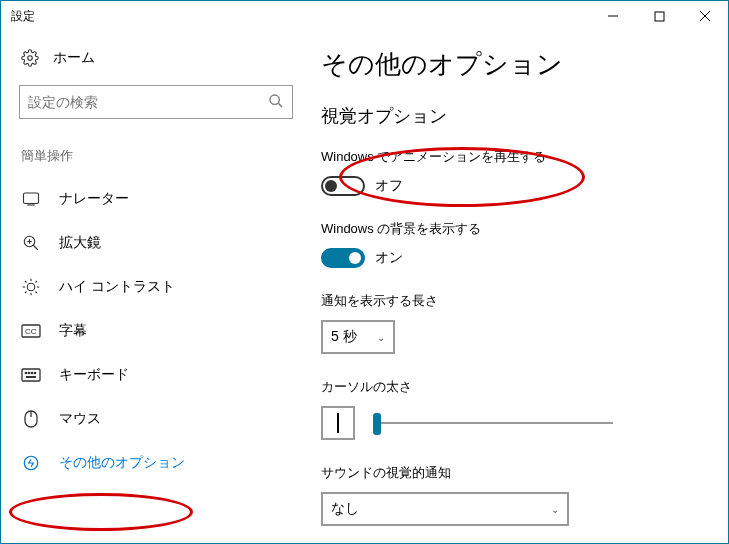 This screenshot has width=729, height=544. What do you see at coordinates (389, 258) in the screenshot?
I see `toggle-state-text: オン` at bounding box center [389, 258].